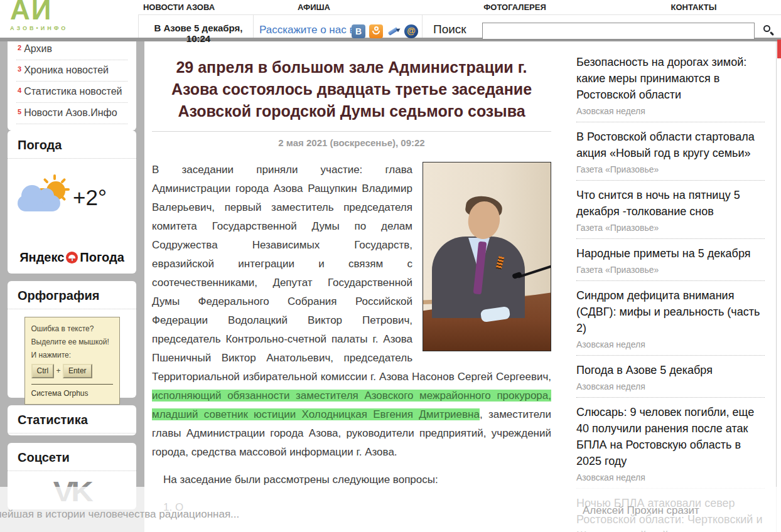  What do you see at coordinates (72, 371) in the screenshot?
I see `orphus-keys-row: Ctrl + Enter` at bounding box center [72, 371].